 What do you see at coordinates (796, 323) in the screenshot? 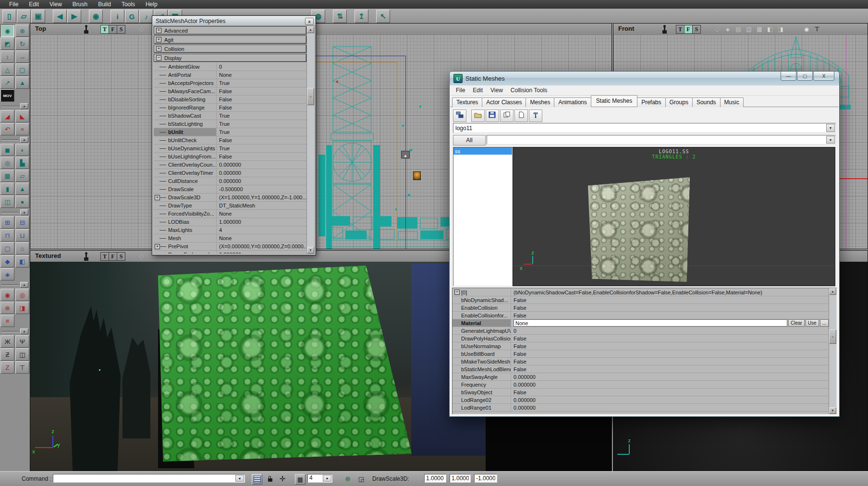
I see `material-clear-button: Clear` at bounding box center [796, 323].